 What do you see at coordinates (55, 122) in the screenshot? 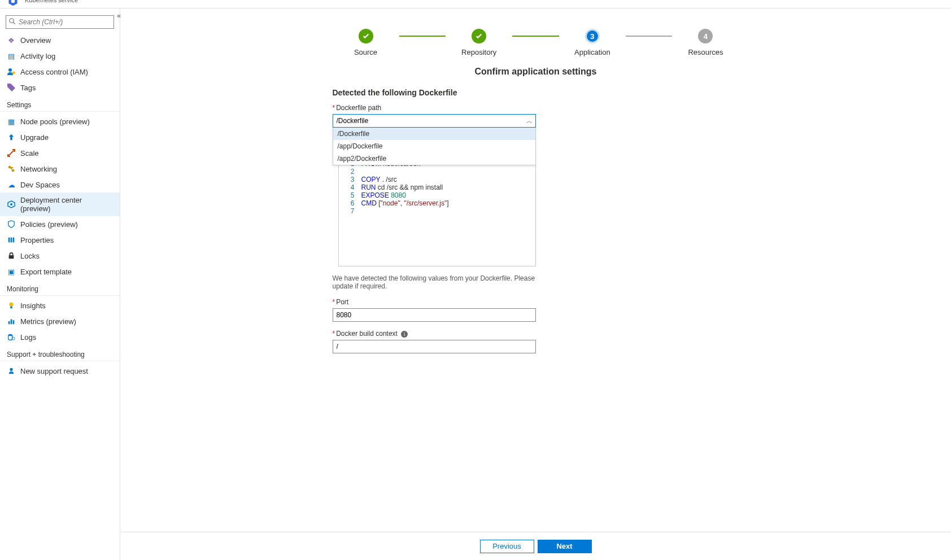
I see `sidebar-item-label: Node pools (preview)` at bounding box center [55, 122].